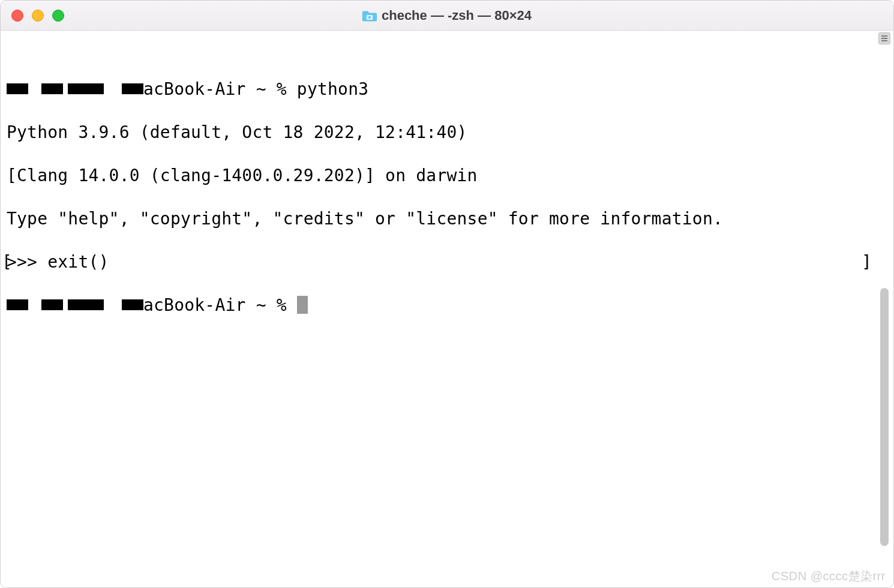  What do you see at coordinates (7, 262) in the screenshot?
I see `bracket-left: [` at bounding box center [7, 262].